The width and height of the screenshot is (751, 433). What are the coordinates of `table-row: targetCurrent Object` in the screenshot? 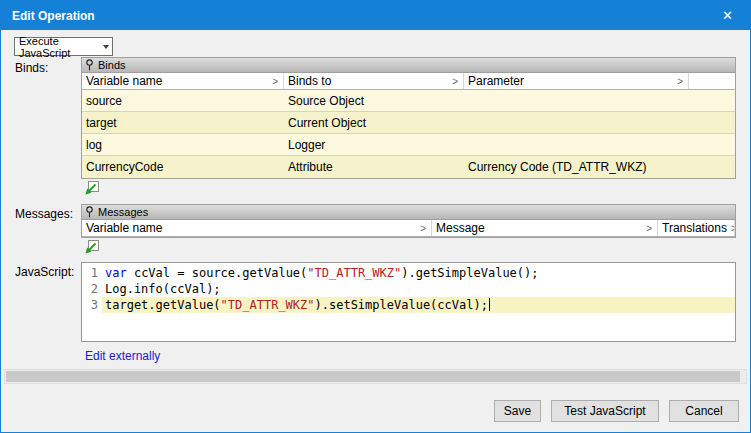 It's located at (408, 123).